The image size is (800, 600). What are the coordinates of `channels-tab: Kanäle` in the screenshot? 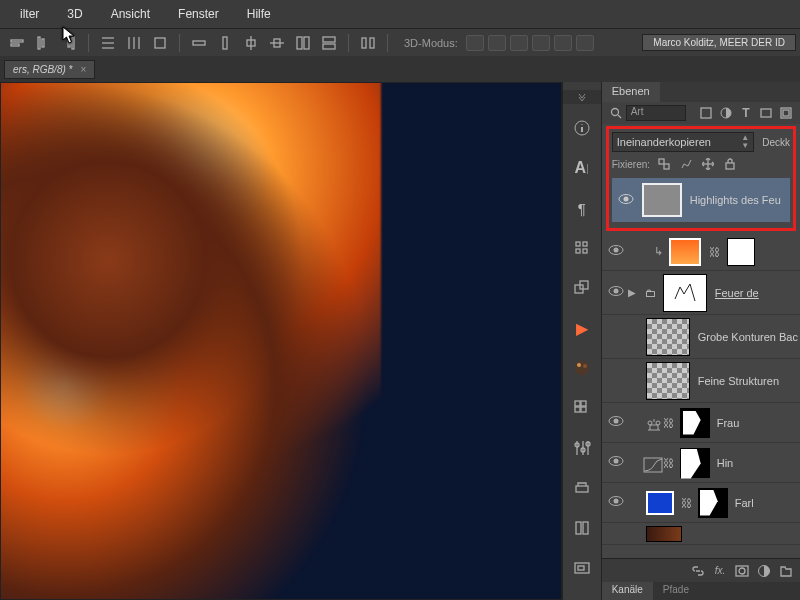 It's located at (628, 591).